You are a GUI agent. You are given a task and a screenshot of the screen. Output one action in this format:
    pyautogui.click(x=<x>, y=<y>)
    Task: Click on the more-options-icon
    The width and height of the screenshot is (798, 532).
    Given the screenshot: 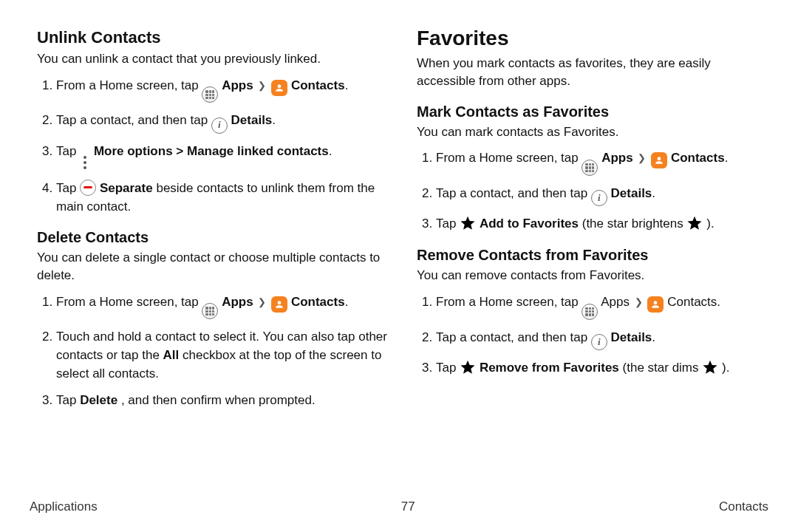 What is the action you would take?
    pyautogui.click(x=85, y=163)
    